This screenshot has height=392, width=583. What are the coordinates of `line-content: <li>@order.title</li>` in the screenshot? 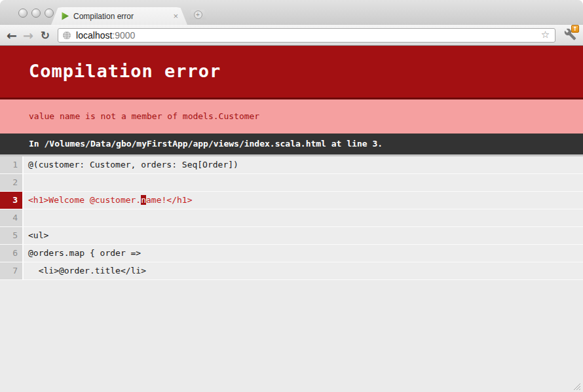 It's located at (303, 271).